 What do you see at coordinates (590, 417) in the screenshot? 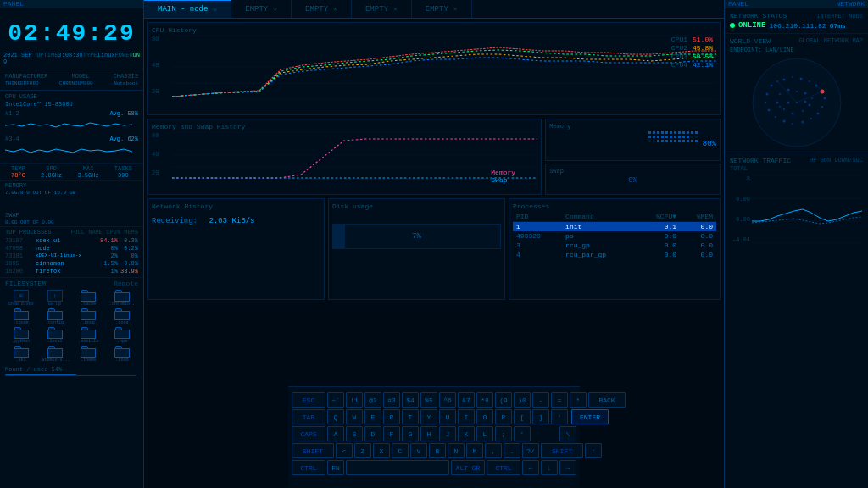
I see `key-enter: ENTER` at bounding box center [590, 417].